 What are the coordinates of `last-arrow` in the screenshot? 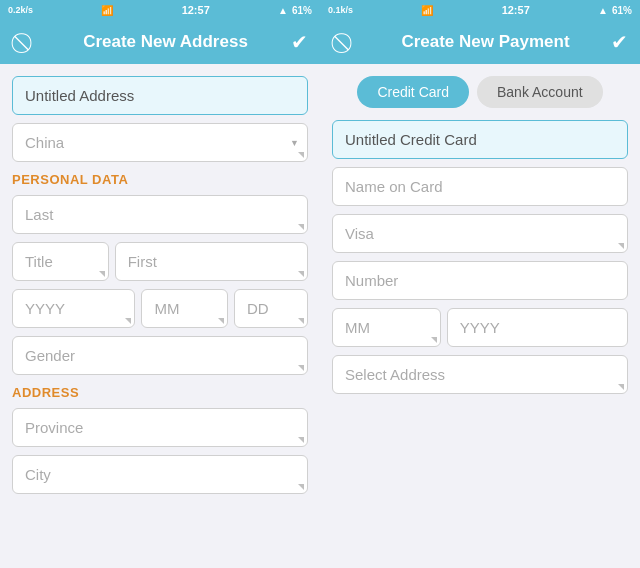 It's located at (301, 227).